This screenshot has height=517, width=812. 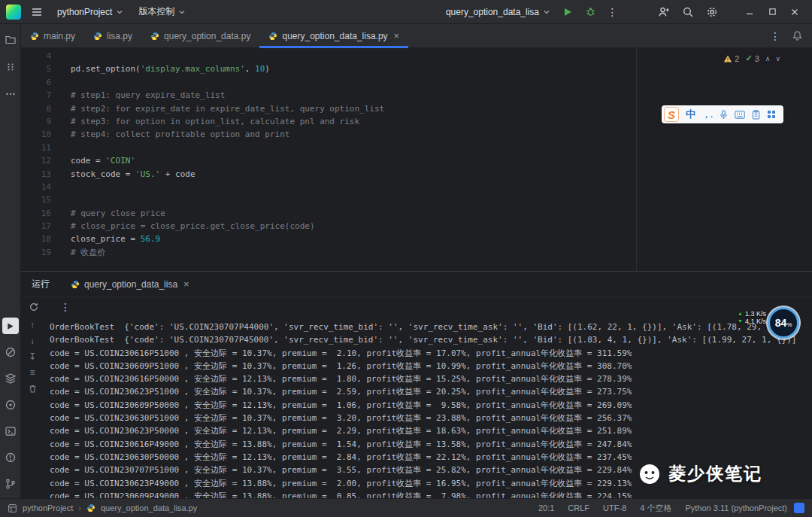 I want to click on editor-tab-query_option_data_lisa.py: query_option_data_lisa.py×, so click(x=334, y=36).